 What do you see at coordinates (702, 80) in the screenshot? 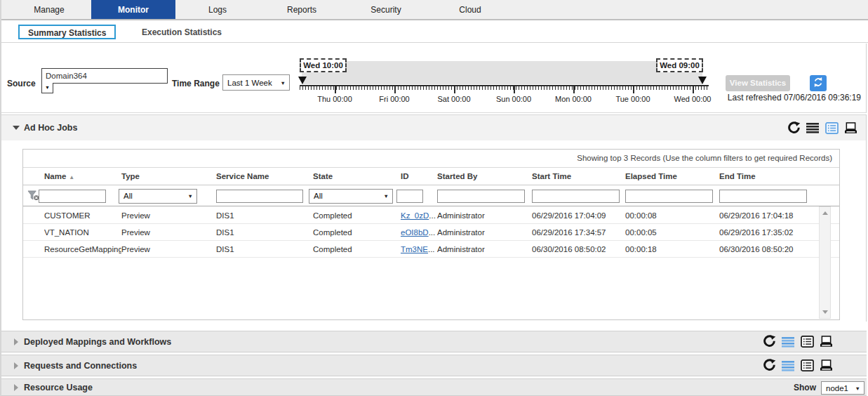
I see `range-end-marker-icon` at bounding box center [702, 80].